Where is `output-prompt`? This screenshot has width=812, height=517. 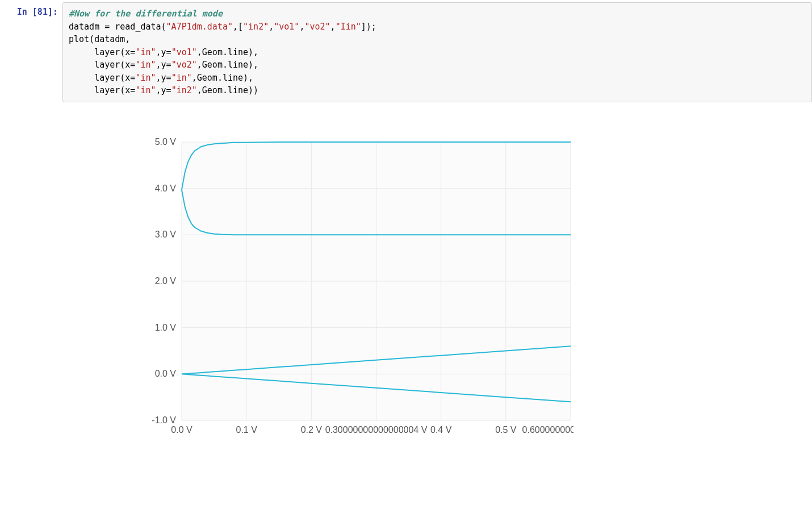 output-prompt is located at coordinates (31, 278).